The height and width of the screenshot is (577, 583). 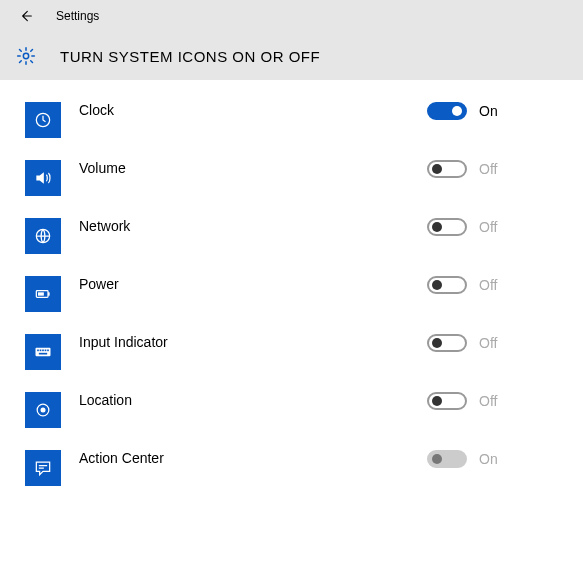 What do you see at coordinates (447, 459) in the screenshot?
I see `toggle-action-center` at bounding box center [447, 459].